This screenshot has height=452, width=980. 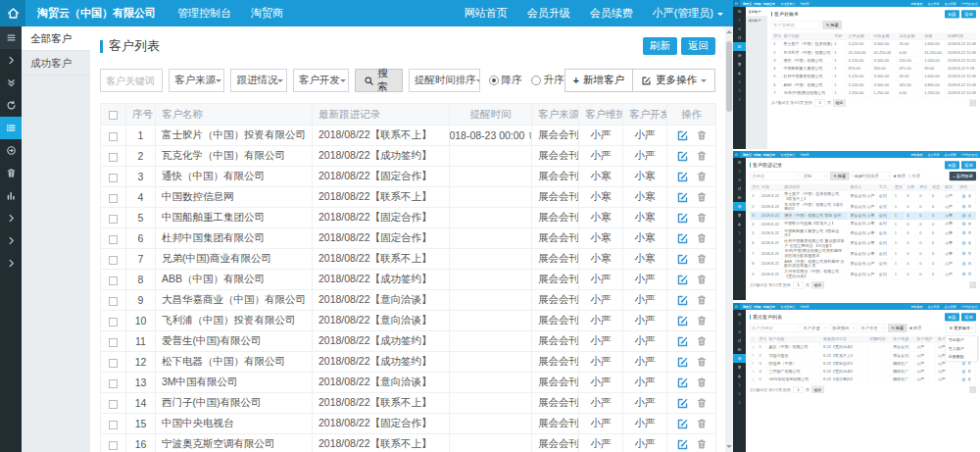 I want to click on sidebar-list-item, so click(x=11, y=127).